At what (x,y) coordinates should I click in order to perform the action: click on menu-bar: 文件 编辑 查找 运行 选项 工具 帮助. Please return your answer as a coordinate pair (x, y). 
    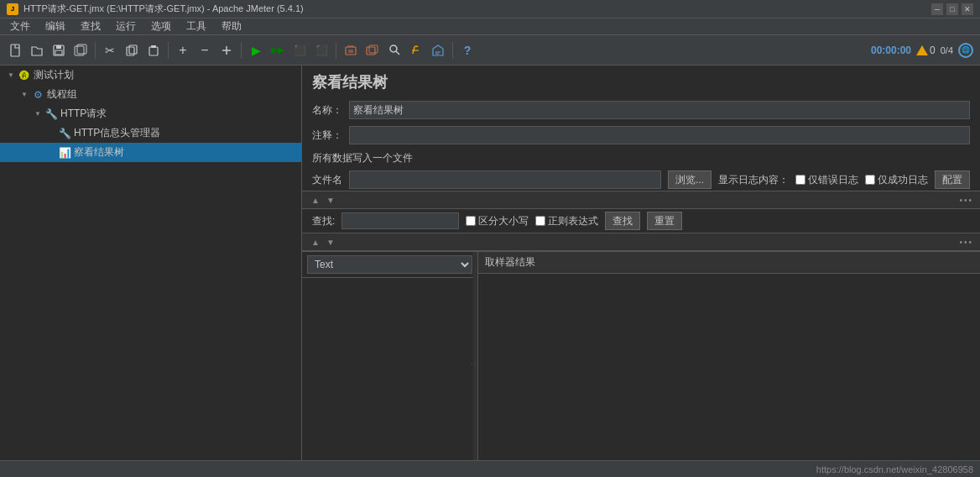
    Looking at the image, I should click on (490, 27).